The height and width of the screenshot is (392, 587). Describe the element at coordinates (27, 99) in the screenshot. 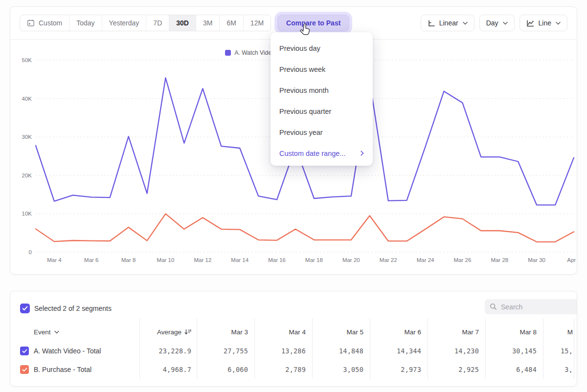

I see `svg-text: 40K` at that location.